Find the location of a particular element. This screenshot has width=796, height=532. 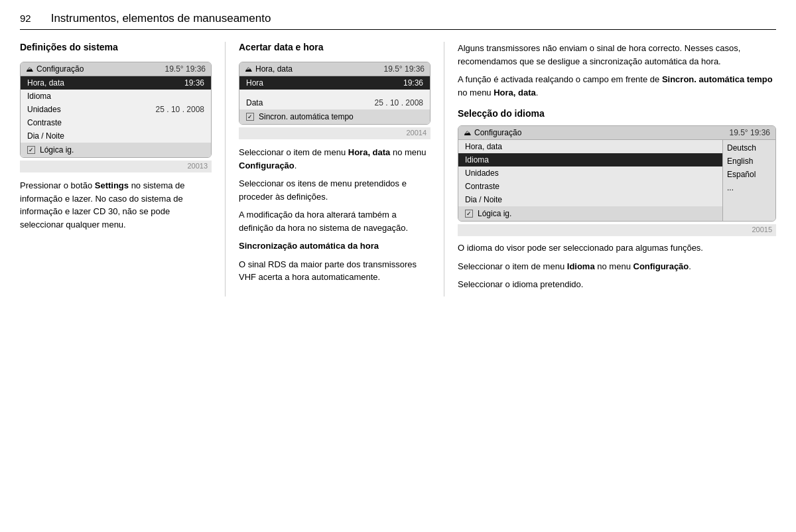

screen-info-2: 19.5° 19:36 is located at coordinates (404, 69).